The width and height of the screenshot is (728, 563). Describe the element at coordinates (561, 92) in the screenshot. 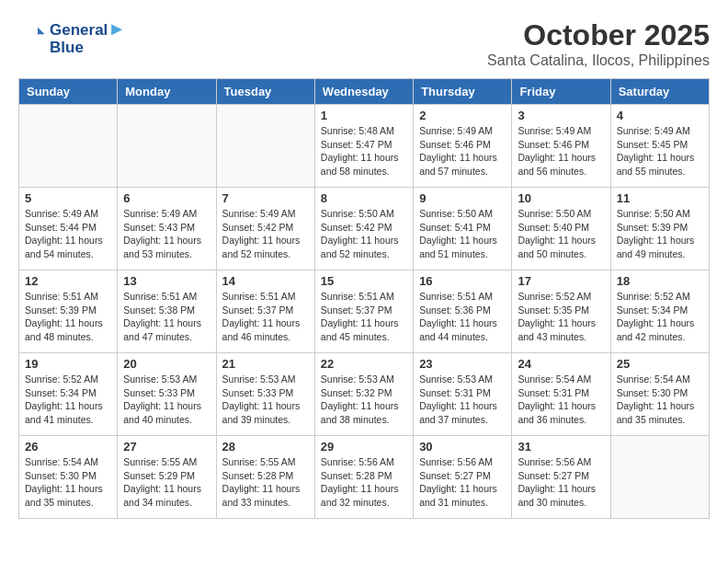

I see `header-day-friday: Friday` at that location.